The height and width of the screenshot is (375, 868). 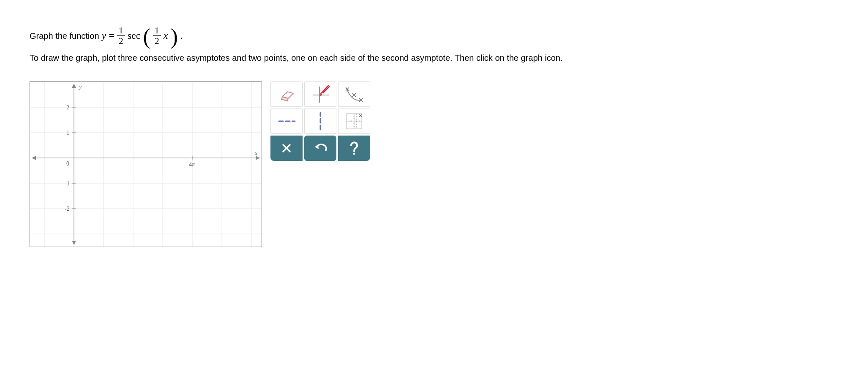 What do you see at coordinates (354, 94) in the screenshot?
I see `points-curve-tool` at bounding box center [354, 94].